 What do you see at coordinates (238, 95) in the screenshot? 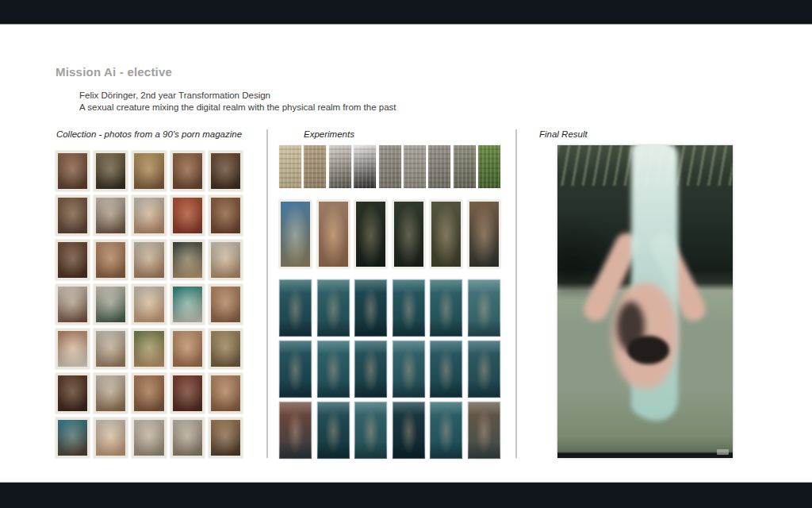
I see `author-byline: Felix Döringer, 2nd year Transformation …` at bounding box center [238, 95].